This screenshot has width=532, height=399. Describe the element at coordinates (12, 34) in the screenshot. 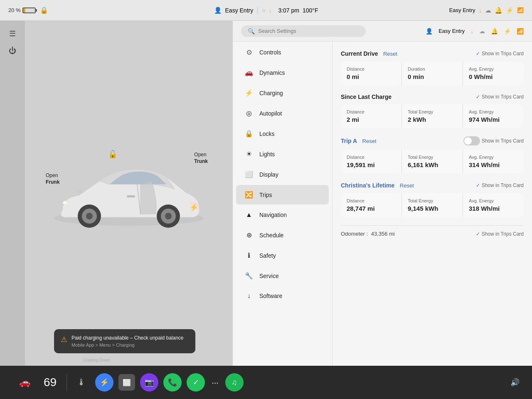

I see `sidebar-menu-icon: ☰` at that location.